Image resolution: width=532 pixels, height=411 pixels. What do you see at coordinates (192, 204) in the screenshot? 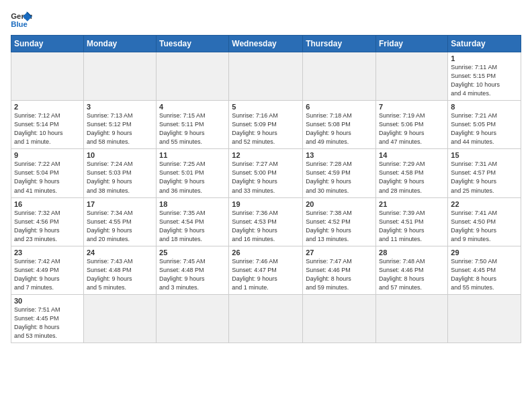
I see `day-number: 18` at bounding box center [192, 204].